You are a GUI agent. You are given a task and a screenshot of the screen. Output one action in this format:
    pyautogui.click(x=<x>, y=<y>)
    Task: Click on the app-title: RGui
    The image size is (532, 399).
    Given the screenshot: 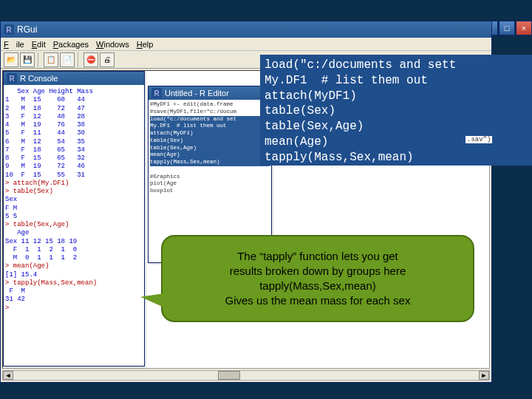 What is the action you would take?
    pyautogui.click(x=27, y=30)
    